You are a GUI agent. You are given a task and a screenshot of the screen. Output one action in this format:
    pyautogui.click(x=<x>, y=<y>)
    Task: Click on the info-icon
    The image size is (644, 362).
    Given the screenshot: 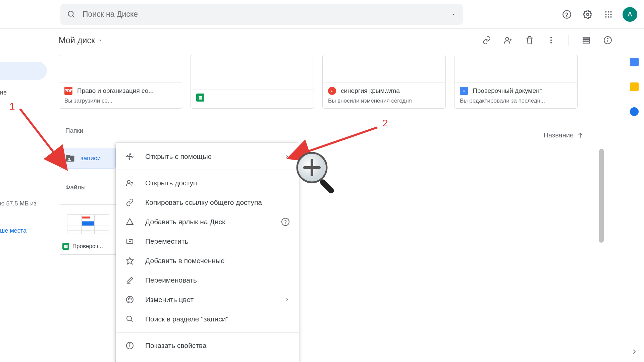 What is the action you would take?
    pyautogui.click(x=608, y=40)
    